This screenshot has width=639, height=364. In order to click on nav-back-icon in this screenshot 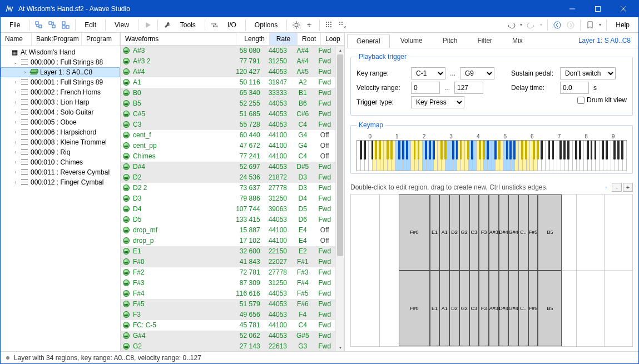, I will do `click(557, 25)`.